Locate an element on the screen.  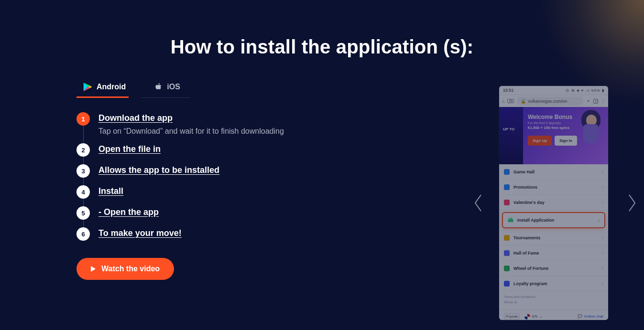
menu-row-label: Promotions is located at coordinates (525, 187).